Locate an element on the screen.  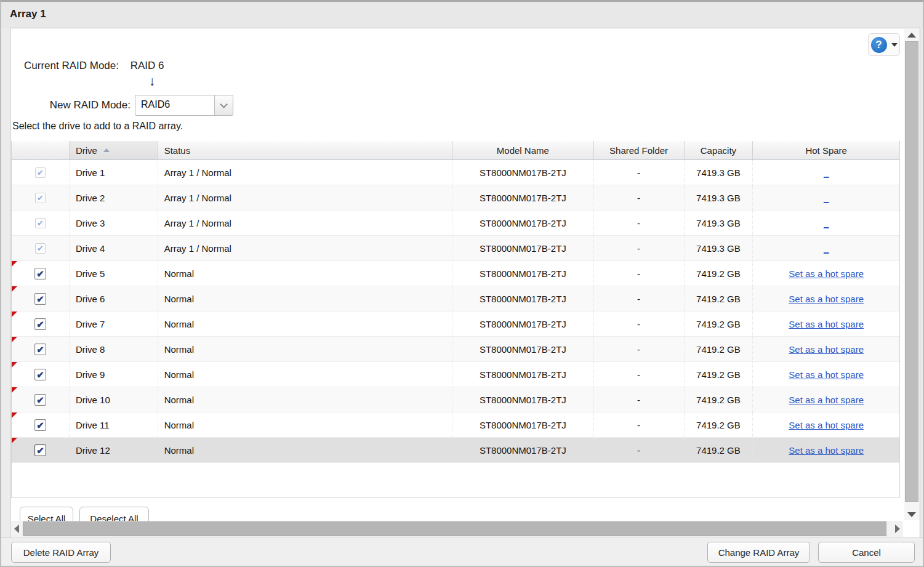
hot-spare-cell: Set as a hot spare is located at coordinates (826, 425).